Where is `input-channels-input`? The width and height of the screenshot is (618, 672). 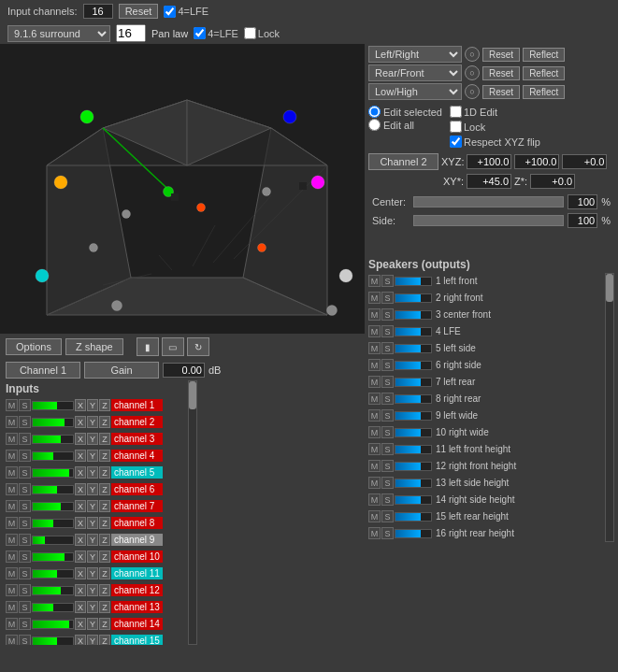 input-channels-input is located at coordinates (98, 11).